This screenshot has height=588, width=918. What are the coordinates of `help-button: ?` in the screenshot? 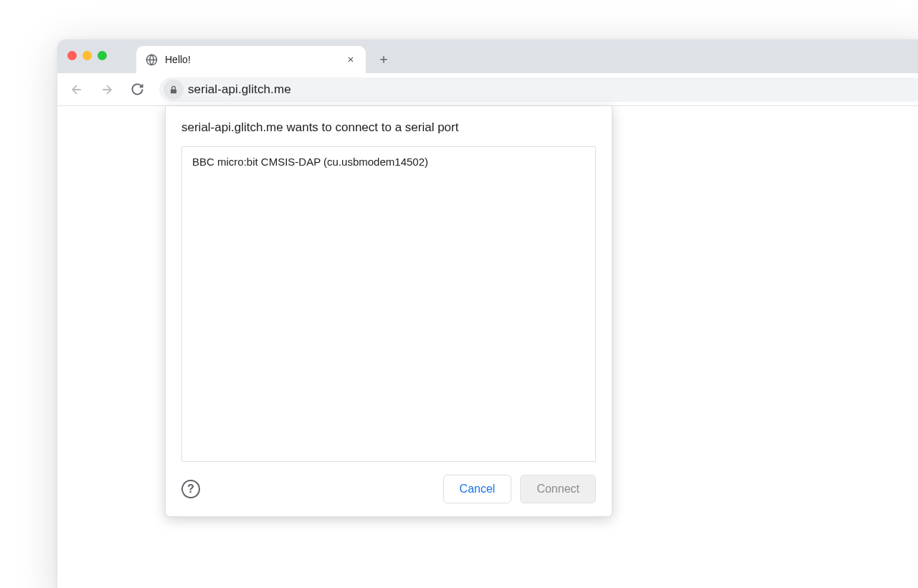 It's located at (191, 489).